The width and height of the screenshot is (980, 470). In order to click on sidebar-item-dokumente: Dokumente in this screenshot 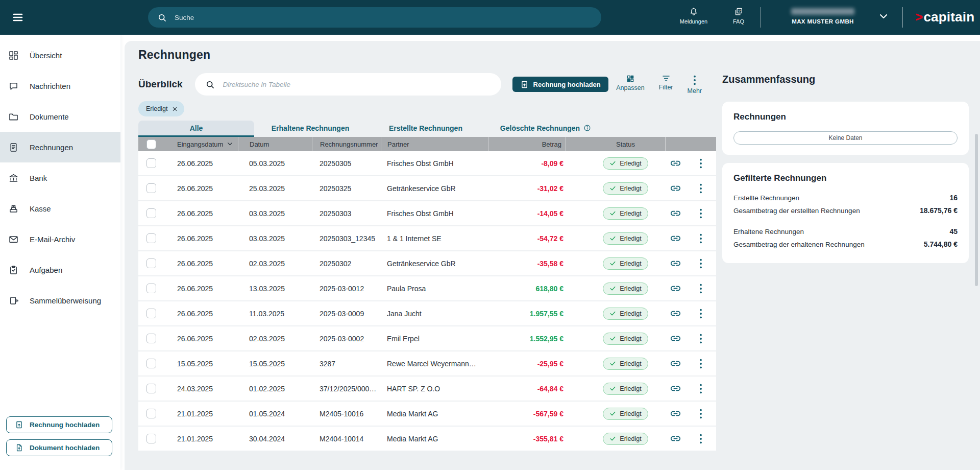, I will do `click(60, 116)`.